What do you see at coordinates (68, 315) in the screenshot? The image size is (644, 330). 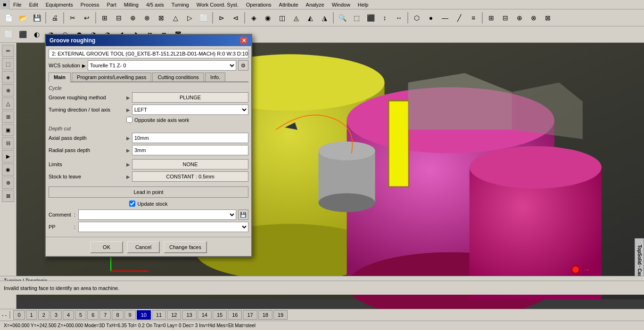 I see `tab-4: 4` at bounding box center [68, 315].